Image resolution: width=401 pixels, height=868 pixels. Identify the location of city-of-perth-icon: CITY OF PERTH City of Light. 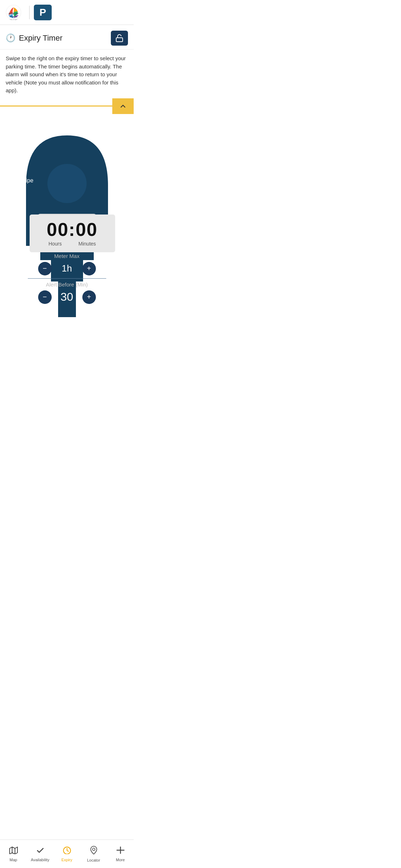
(15, 12).